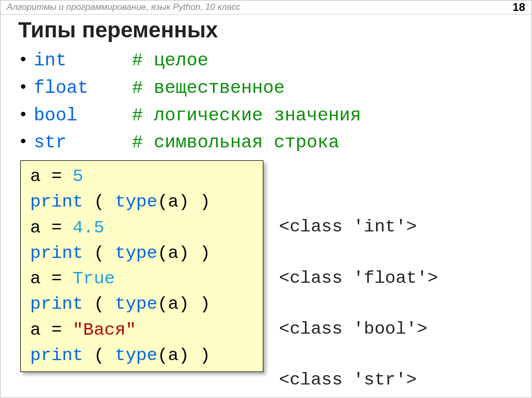 The width and height of the screenshot is (532, 398). I want to click on type-comment: # логические значения, so click(246, 116).